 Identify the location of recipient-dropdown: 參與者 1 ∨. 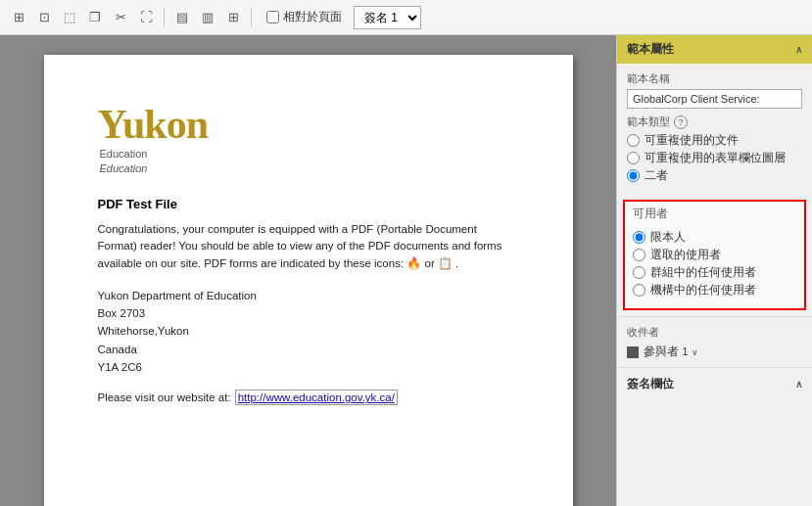
(723, 352).